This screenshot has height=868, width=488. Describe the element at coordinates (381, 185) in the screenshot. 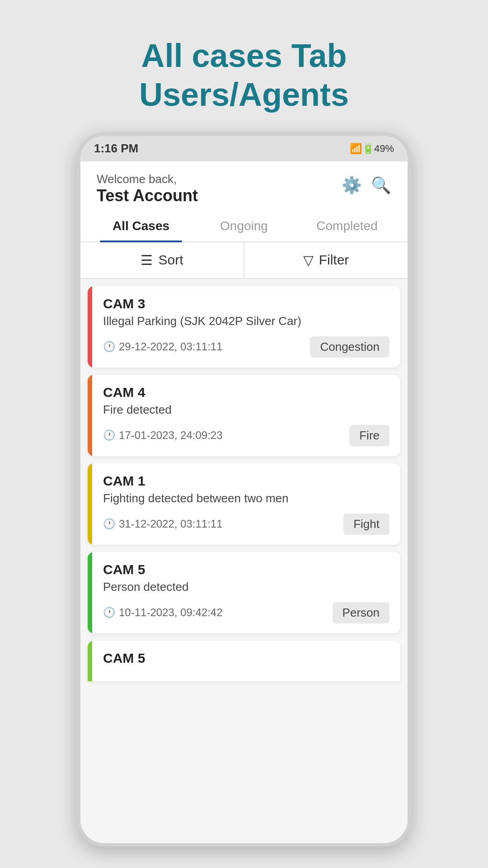

I see `search-icon: 🔍` at that location.